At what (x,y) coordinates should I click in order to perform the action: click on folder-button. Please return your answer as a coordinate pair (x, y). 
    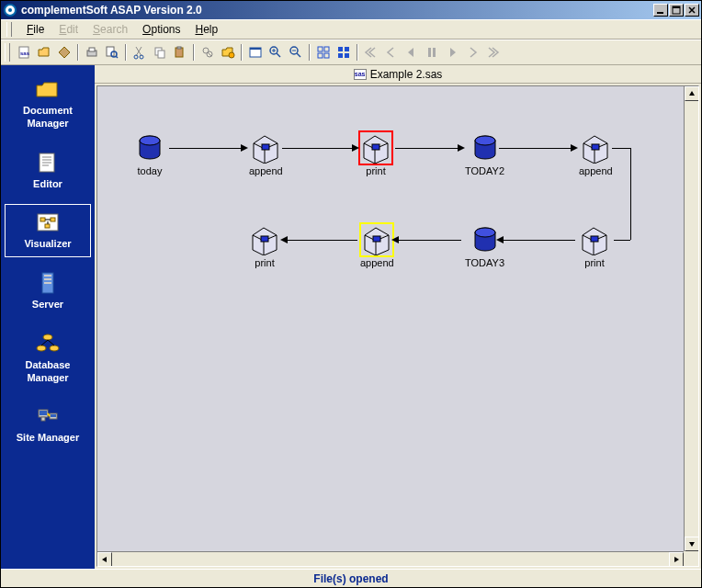
    Looking at the image, I should click on (228, 52).